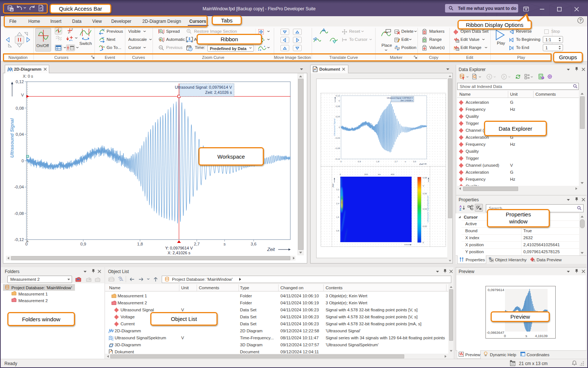  What do you see at coordinates (392, 174) in the screenshot?
I see `svg-text: 400` at bounding box center [392, 174].